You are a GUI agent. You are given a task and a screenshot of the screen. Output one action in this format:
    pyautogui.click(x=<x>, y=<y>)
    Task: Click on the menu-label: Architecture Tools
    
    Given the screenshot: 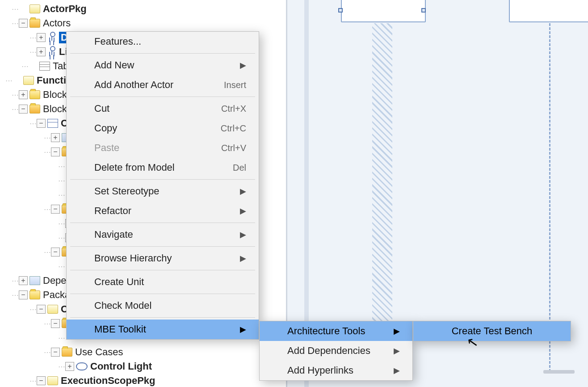 What is the action you would take?
    pyautogui.click(x=326, y=331)
    